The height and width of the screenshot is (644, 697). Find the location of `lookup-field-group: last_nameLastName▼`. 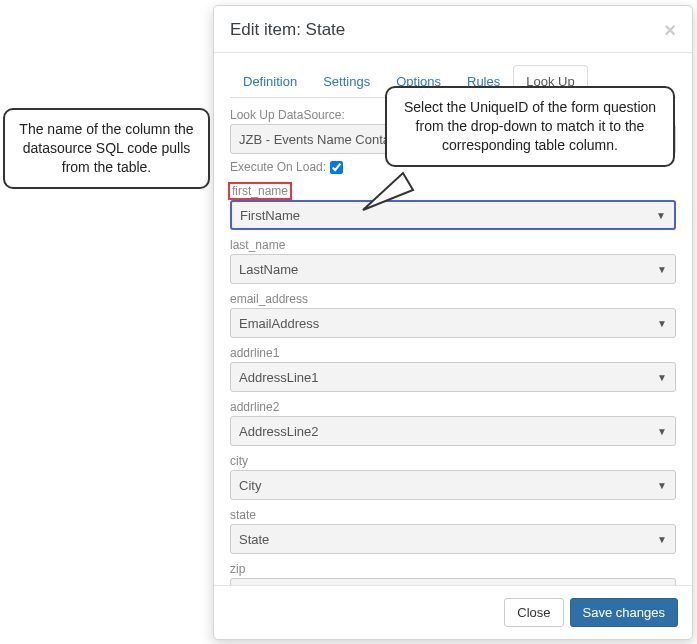

lookup-field-group: last_nameLastName▼ is located at coordinates (453, 259).